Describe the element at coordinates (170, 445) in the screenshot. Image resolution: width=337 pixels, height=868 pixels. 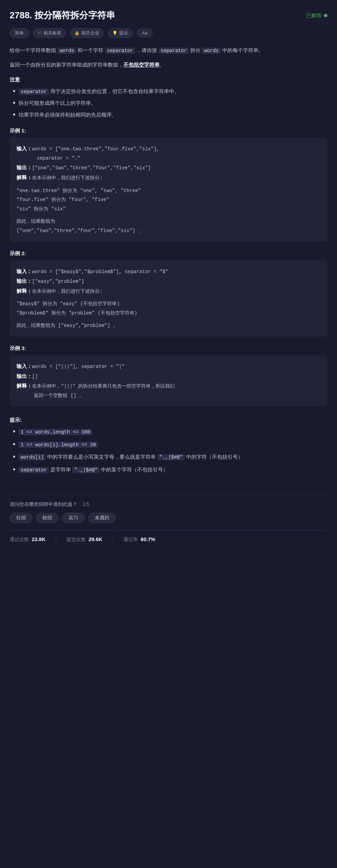
I see `hint-item-2: 1 <= words[i].length <= 20` at that location.